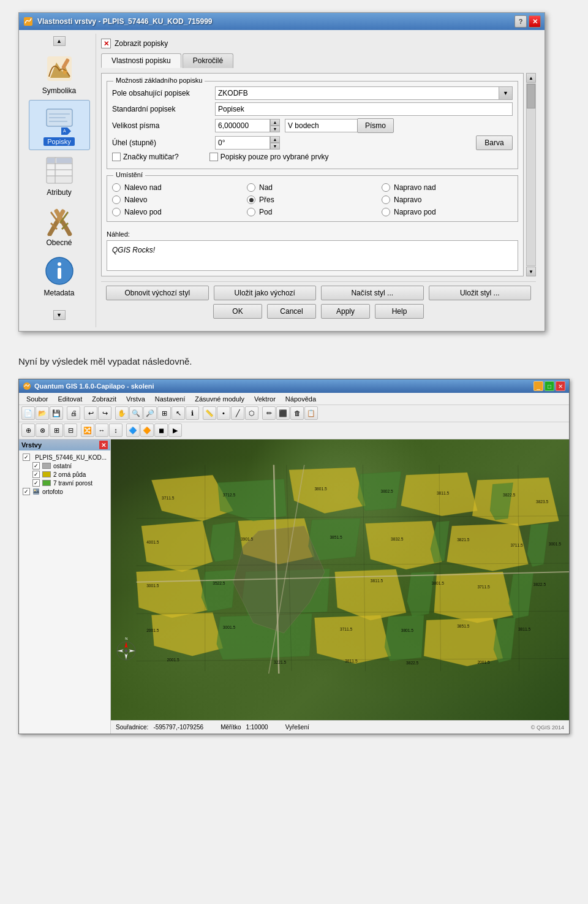 The width and height of the screenshot is (588, 904). Describe the element at coordinates (399, 311) in the screenshot. I see `help-button: Help` at that location.